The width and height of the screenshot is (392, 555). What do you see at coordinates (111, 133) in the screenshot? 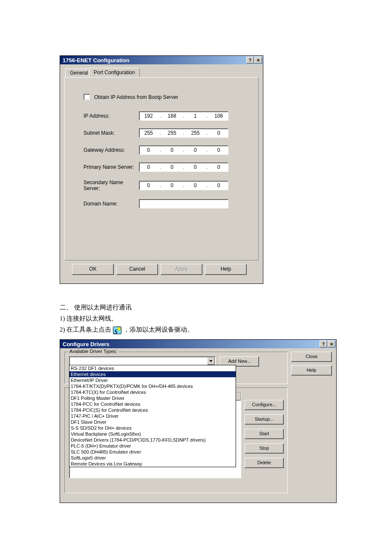
I see `subnet-mask-label: Subnet Mask:` at bounding box center [111, 133].